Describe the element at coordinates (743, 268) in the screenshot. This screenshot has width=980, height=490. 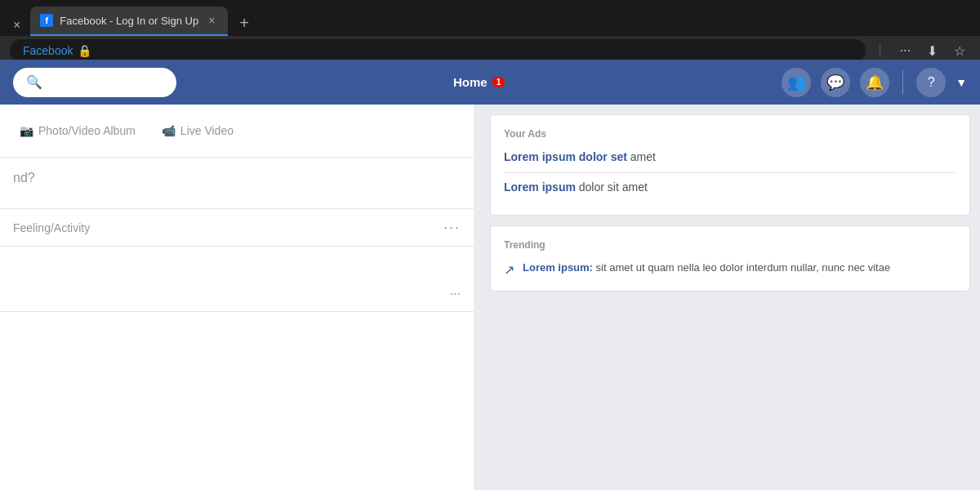
I see `trending-regular: sit amet ut quam nella leo dolor interdu…` at that location.